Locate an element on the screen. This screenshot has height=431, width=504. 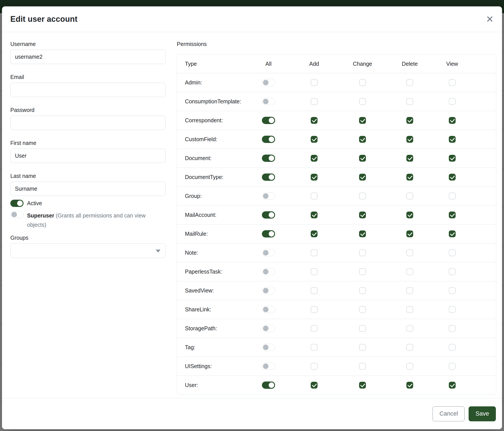
consumptiontemplate-change-checkbox is located at coordinates (362, 101).